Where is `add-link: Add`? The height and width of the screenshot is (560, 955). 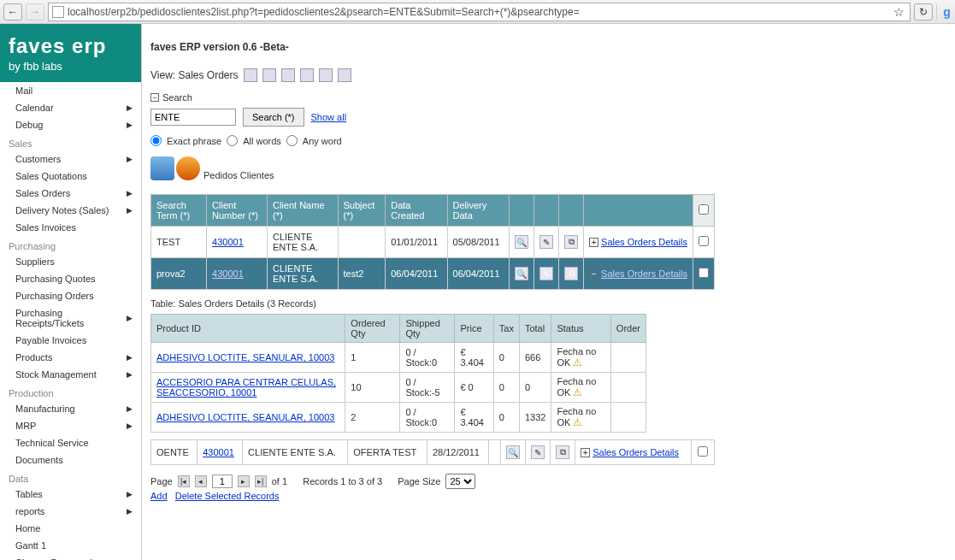 add-link: Add is located at coordinates (159, 496).